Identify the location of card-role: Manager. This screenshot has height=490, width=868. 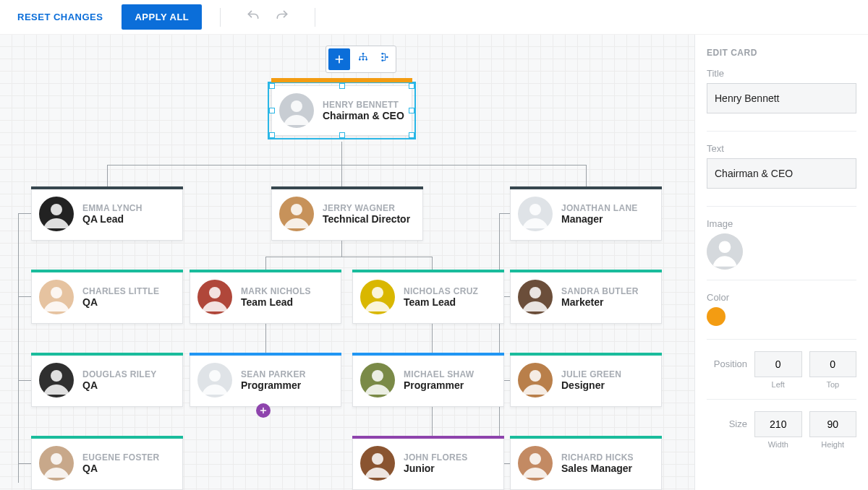
(600, 219).